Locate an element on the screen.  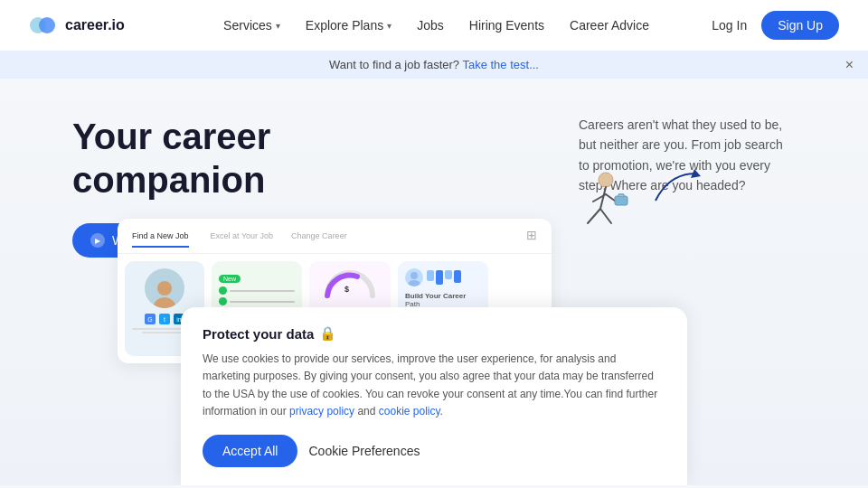
mockup-grid-icon: ⊞ is located at coordinates (532, 238).